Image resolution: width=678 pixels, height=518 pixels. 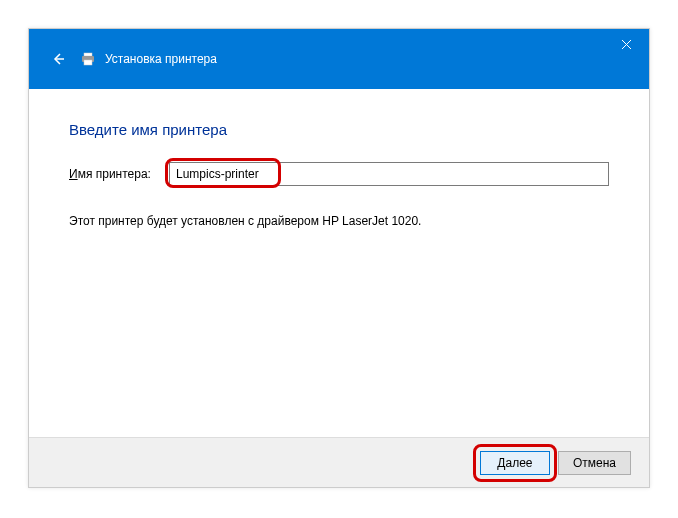 I want to click on driver-info-text: Этот принтер будет установлен с драйверо…, so click(x=339, y=221).